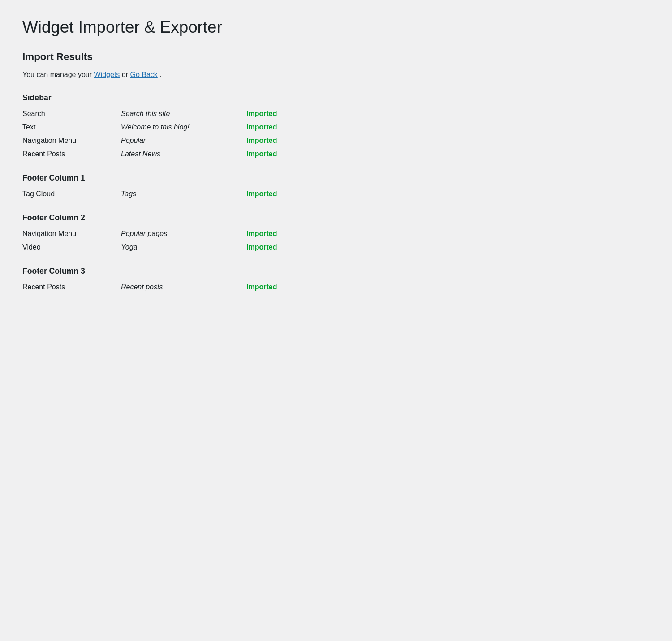 This screenshot has width=672, height=641. What do you see at coordinates (184, 141) in the screenshot?
I see `widget-description: Popular` at bounding box center [184, 141].